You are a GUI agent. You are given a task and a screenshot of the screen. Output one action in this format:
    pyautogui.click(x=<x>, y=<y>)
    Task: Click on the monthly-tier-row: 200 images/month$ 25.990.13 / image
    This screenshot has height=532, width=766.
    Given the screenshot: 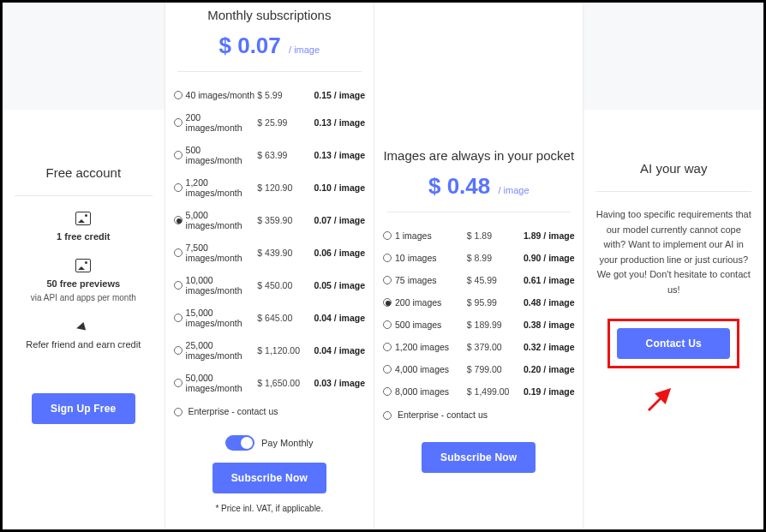 What is the action you would take?
    pyautogui.click(x=269, y=123)
    